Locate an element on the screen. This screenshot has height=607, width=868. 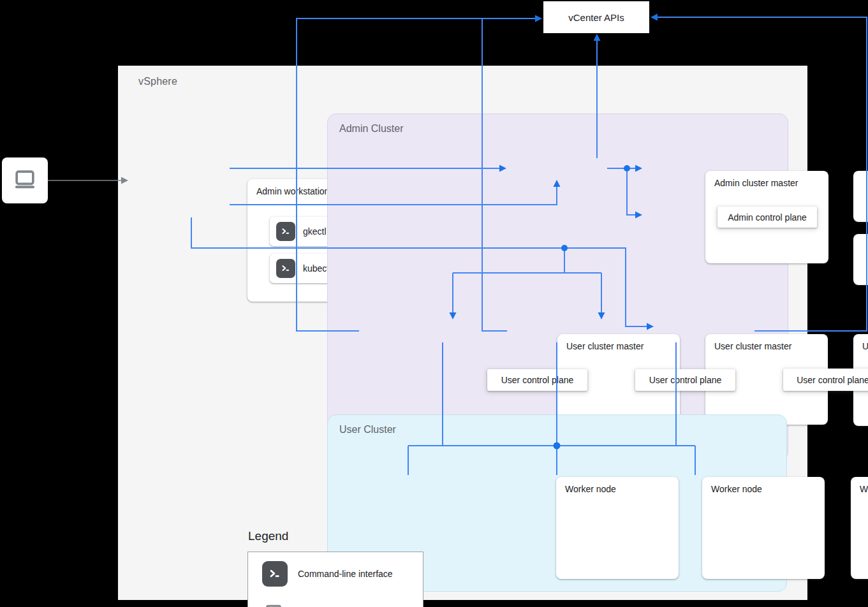
admin-cluster-label: Admin Cluster is located at coordinates (371, 129).